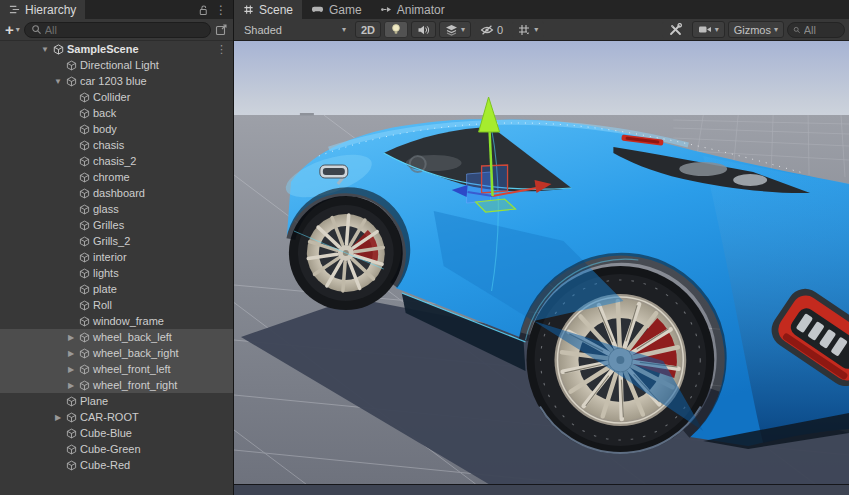 The height and width of the screenshot is (495, 849). What do you see at coordinates (222, 50) in the screenshot?
I see `scene-options-icon: ⋮` at bounding box center [222, 50].